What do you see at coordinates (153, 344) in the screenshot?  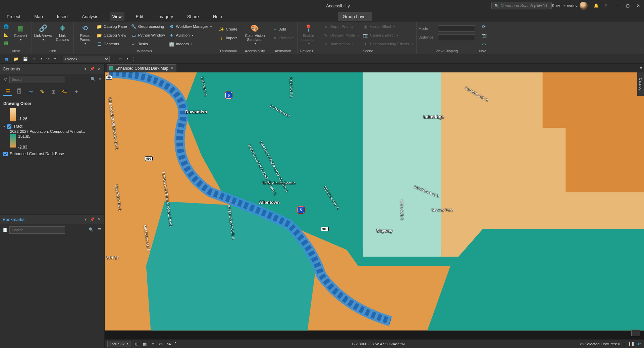 I see `sb-snap-icon: ✧` at bounding box center [153, 344].